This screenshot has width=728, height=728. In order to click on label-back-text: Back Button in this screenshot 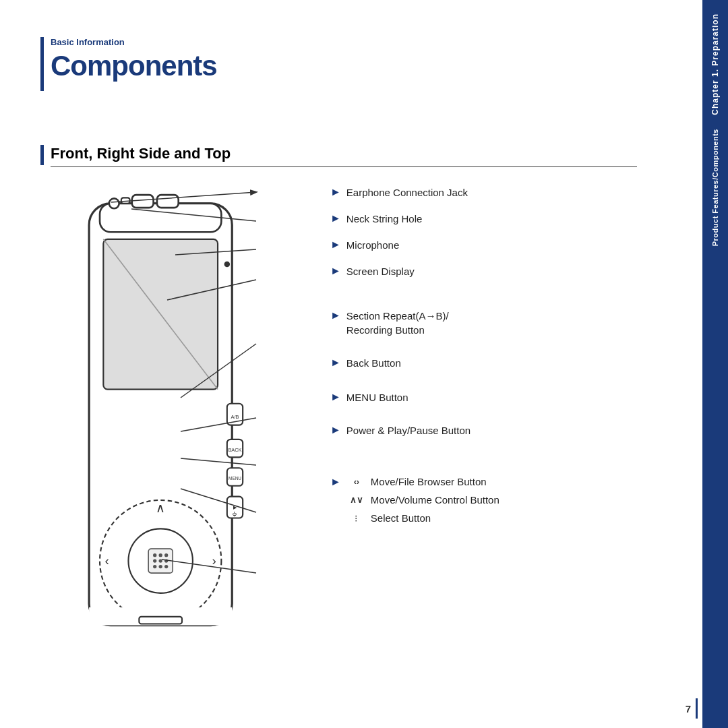, I will do `click(373, 363)`.